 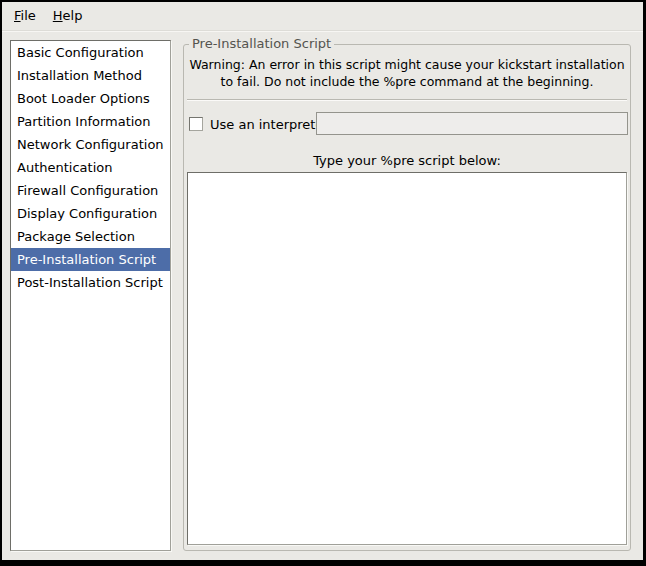 What do you see at coordinates (90, 282) in the screenshot?
I see `sidebar-item-post-installation-script: Post-Installation Script` at bounding box center [90, 282].